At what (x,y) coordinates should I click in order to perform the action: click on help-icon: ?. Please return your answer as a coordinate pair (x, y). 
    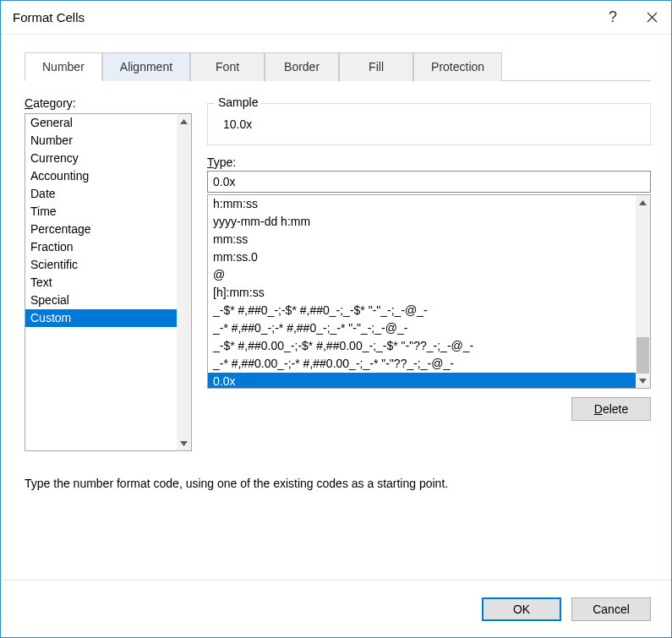
    Looking at the image, I should click on (613, 17).